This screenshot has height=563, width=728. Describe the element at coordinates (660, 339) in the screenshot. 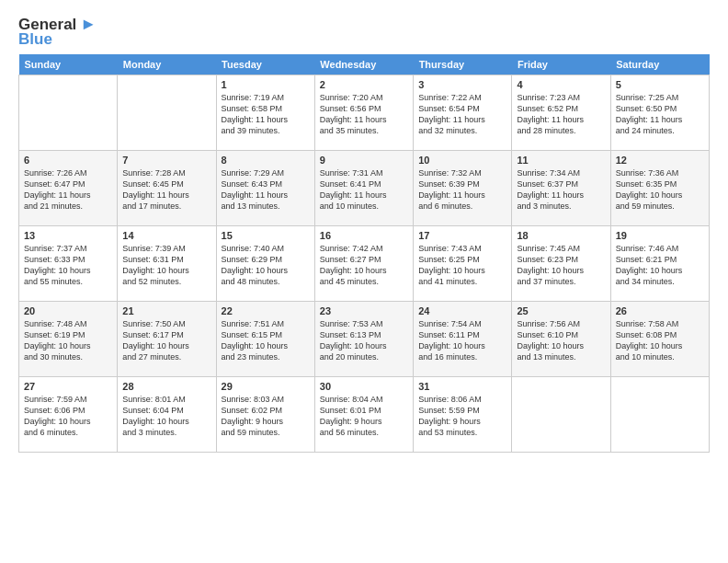

I see `calendar-day-cell: 26Sunrise: 7:58 AMSunset: 6:08 PMDayligh…` at that location.